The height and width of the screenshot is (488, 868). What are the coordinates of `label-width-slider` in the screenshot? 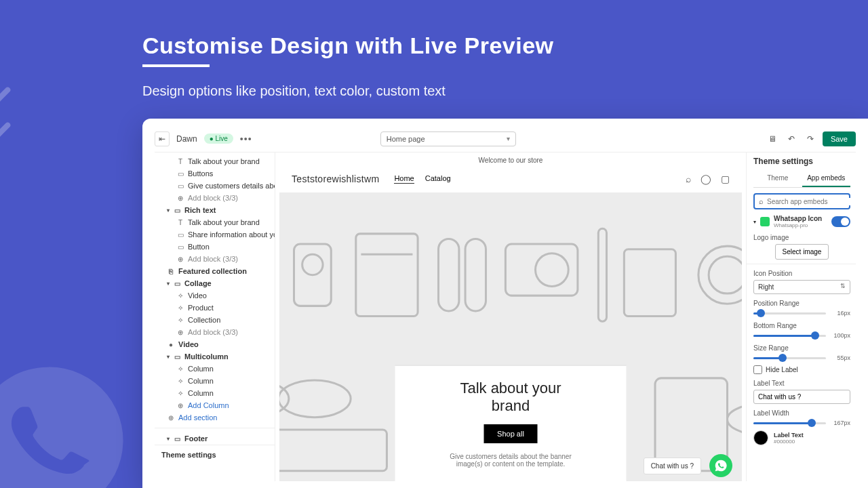 It's located at (789, 423).